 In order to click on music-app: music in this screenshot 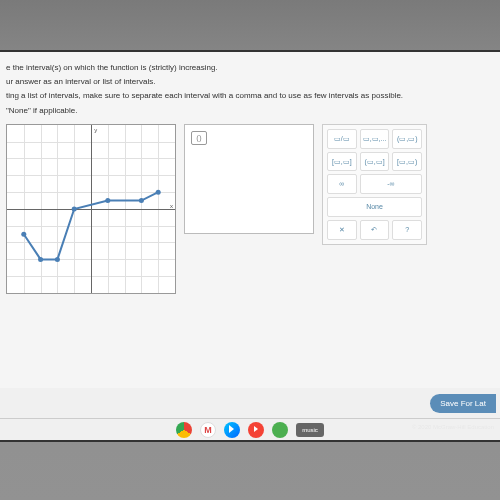, I will do `click(310, 430)`.